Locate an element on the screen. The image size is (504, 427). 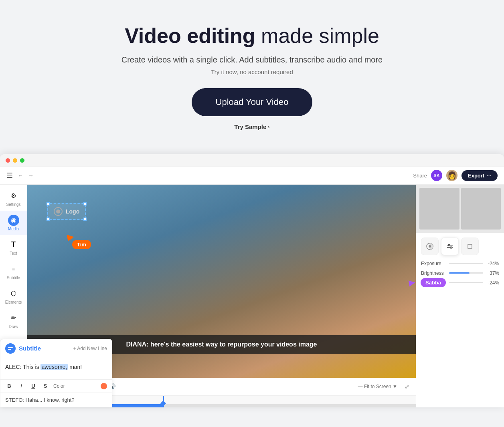
logo-text: Logo is located at coordinates (73, 211).